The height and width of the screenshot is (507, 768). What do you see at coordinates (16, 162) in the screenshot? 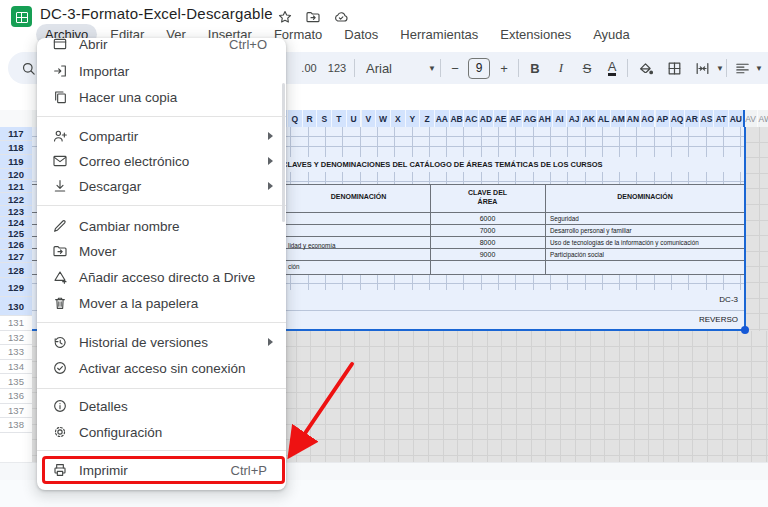
I see `row-header-119: 119` at bounding box center [16, 162].